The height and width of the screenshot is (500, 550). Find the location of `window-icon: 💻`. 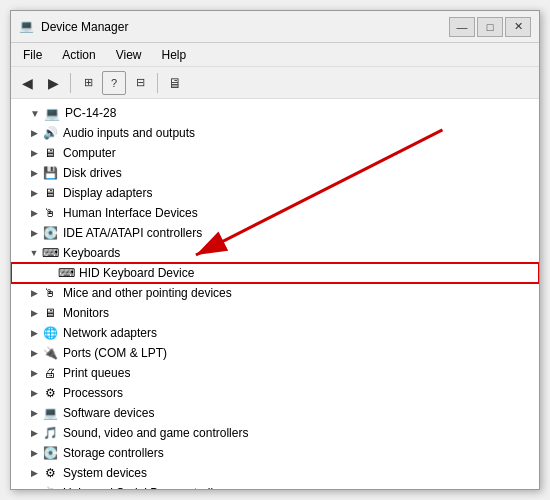

window-icon: 💻 is located at coordinates (27, 27).